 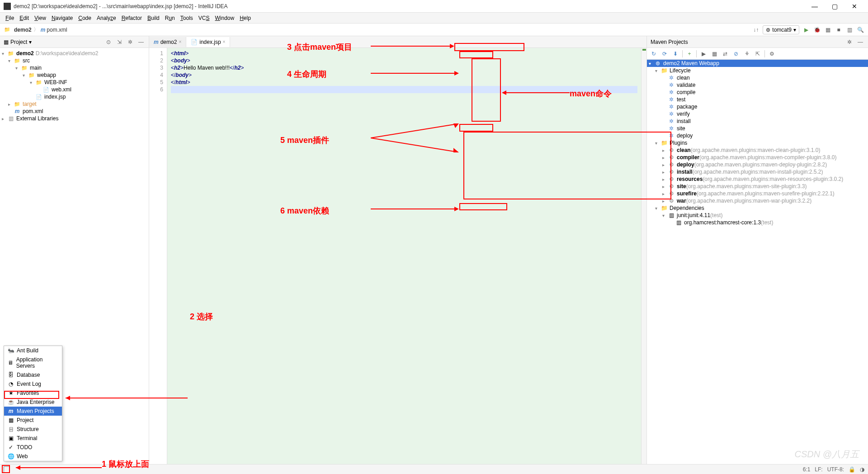 What do you see at coordinates (74, 68) in the screenshot?
I see `tree-main: ▾main` at bounding box center [74, 68].